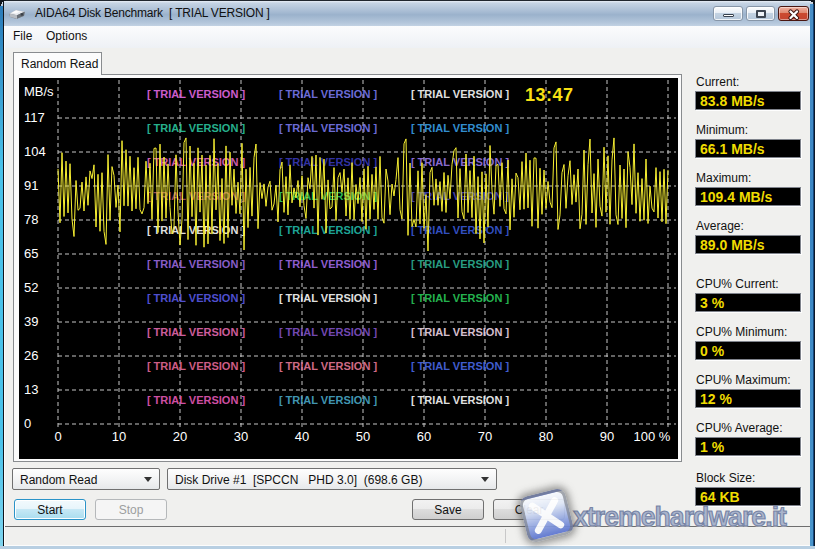  Describe the element at coordinates (31, 220) in the screenshot. I see `svg-text: 78` at that location.